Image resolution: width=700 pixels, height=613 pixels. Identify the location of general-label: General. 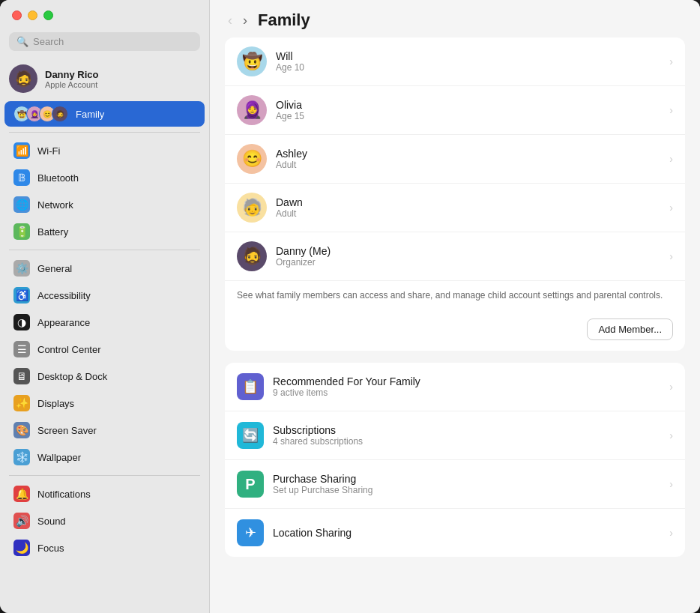
(55, 268).